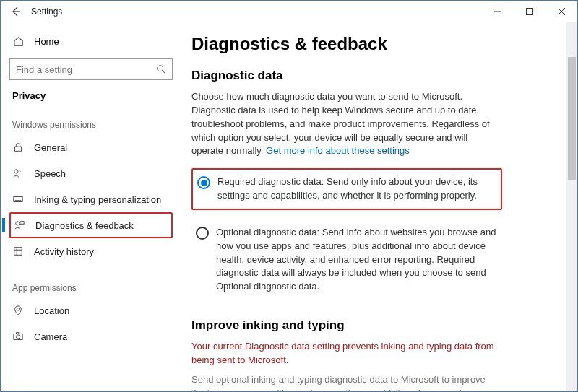 Image resolution: width=578 pixels, height=392 pixels. What do you see at coordinates (91, 310) in the screenshot?
I see `sidebar-item-location: Location` at bounding box center [91, 310].